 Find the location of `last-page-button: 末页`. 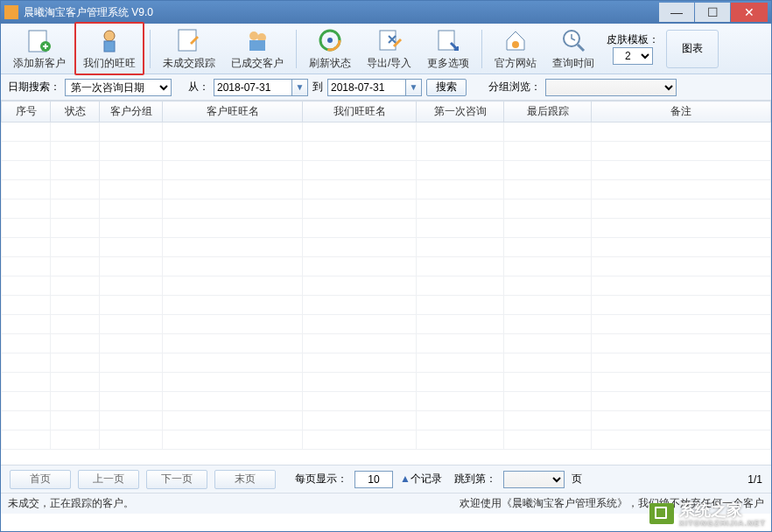

last-page-button: 末页 is located at coordinates (245, 480).